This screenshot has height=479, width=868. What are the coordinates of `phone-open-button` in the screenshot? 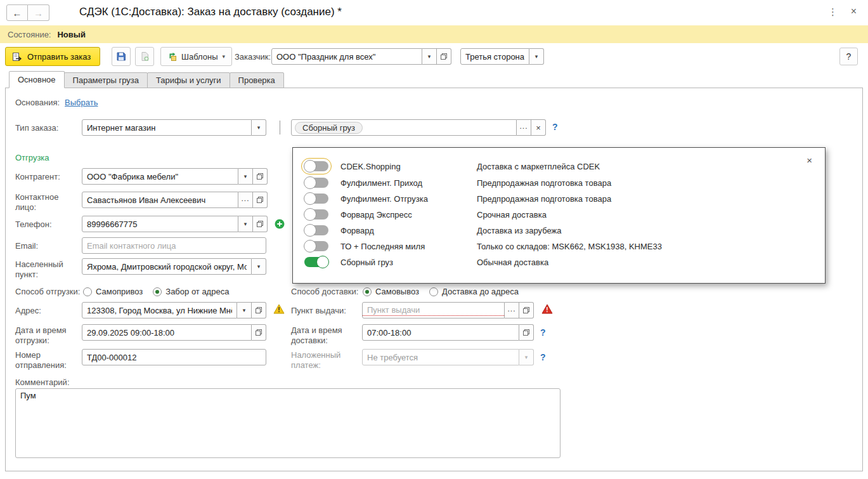 It's located at (260, 224).